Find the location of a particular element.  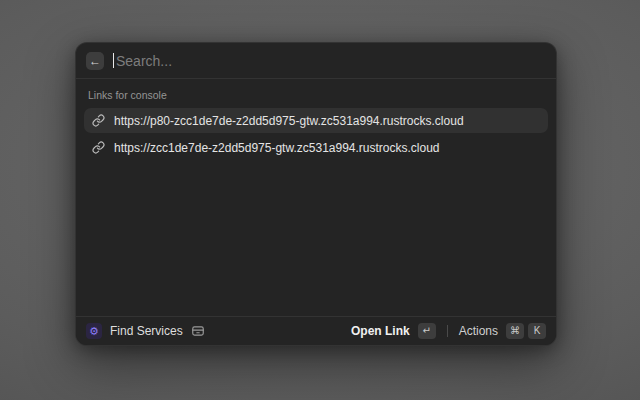

search-input: Search... is located at coordinates (330, 60).